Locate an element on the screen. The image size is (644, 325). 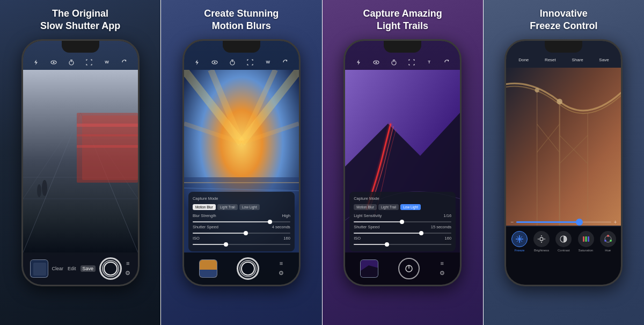
mode-light-trail-2: Light Trail is located at coordinates (228, 207).